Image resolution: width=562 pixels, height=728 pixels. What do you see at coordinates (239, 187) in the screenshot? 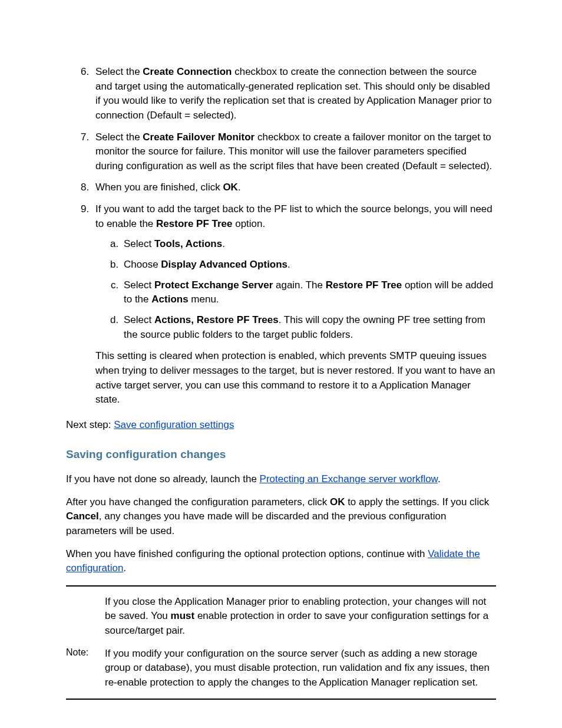
I see `step-8-text-b: .` at bounding box center [239, 187].